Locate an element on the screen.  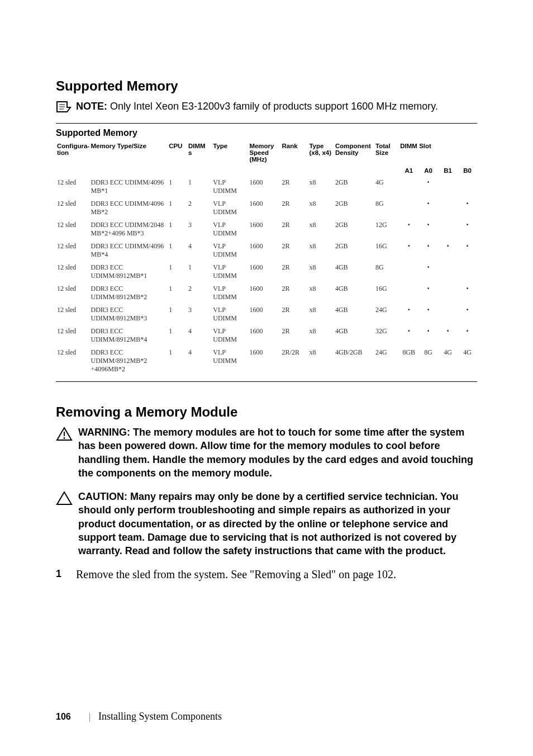
table-cell: 8G is located at coordinates (387, 208).